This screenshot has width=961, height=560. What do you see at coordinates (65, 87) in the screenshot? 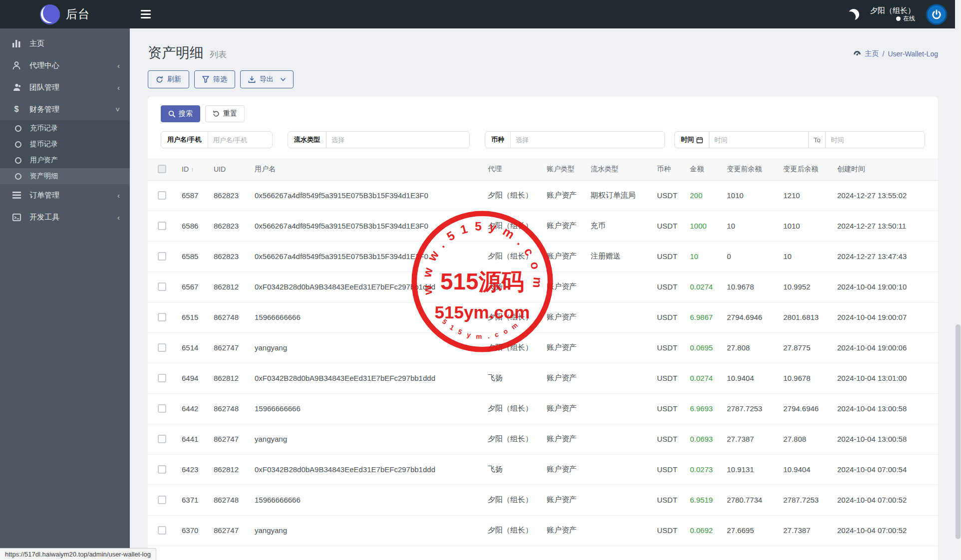
I see `sidebar-item-team-management: 团队管理 ‹` at bounding box center [65, 87].